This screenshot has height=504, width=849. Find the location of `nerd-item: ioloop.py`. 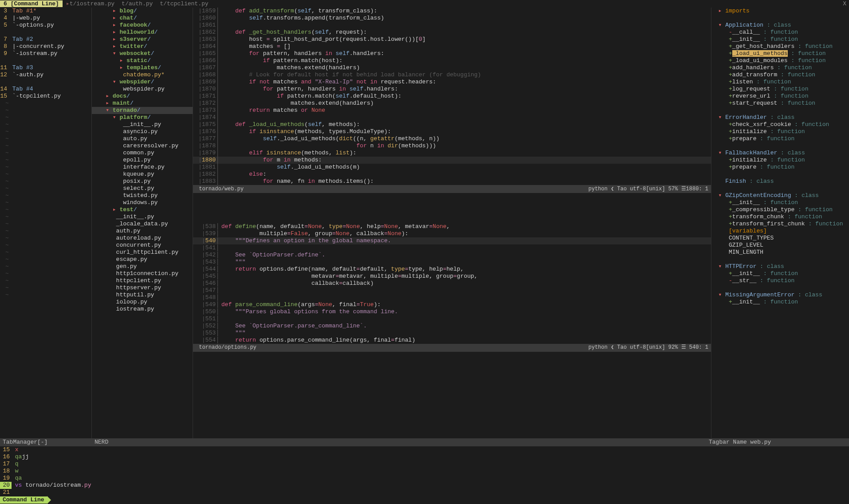

nerd-item: ioloop.py is located at coordinates (142, 302).